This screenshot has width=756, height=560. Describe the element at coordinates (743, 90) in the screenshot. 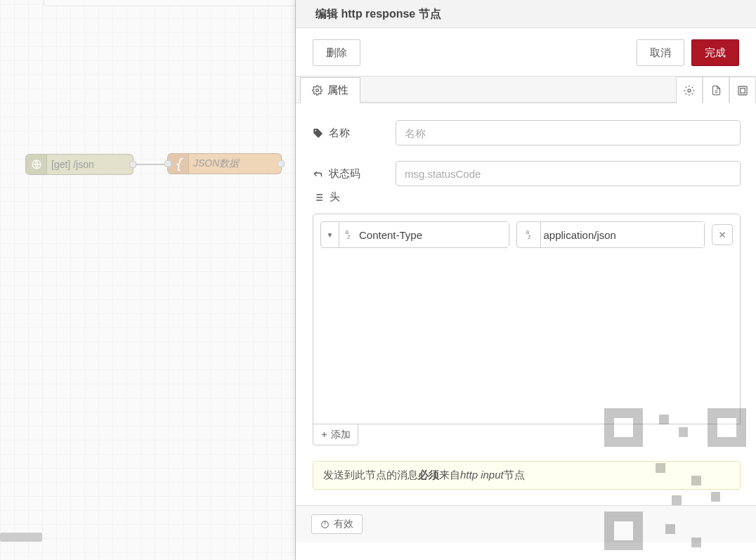

I see `tab-appearance-button` at that location.